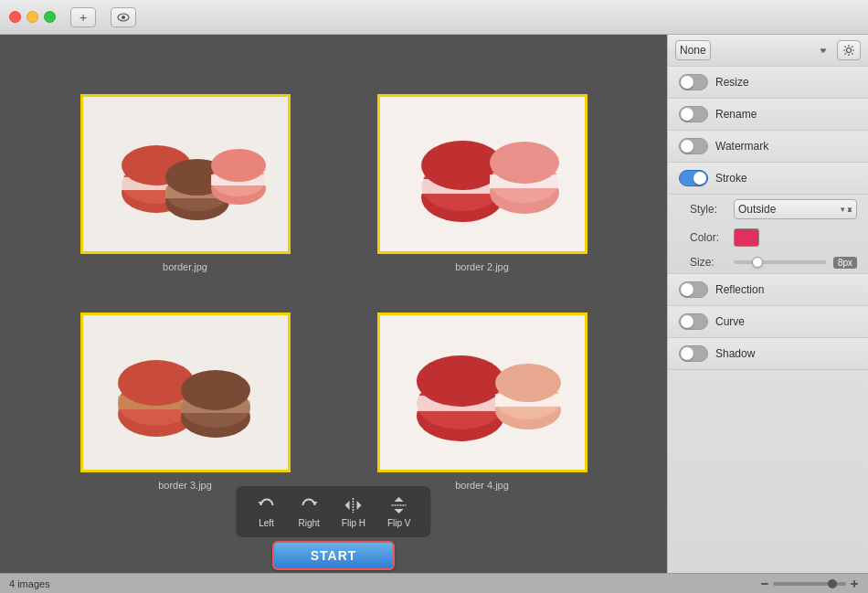 The width and height of the screenshot is (868, 593). I want to click on close-button, so click(15, 16).